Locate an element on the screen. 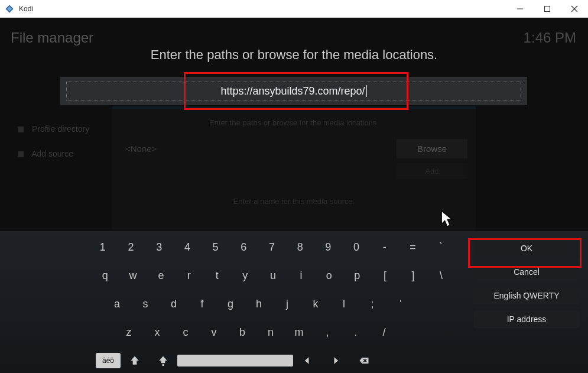 Image resolution: width=588 pixels, height=373 pixels. mouse-cursor-icon is located at coordinates (448, 220).